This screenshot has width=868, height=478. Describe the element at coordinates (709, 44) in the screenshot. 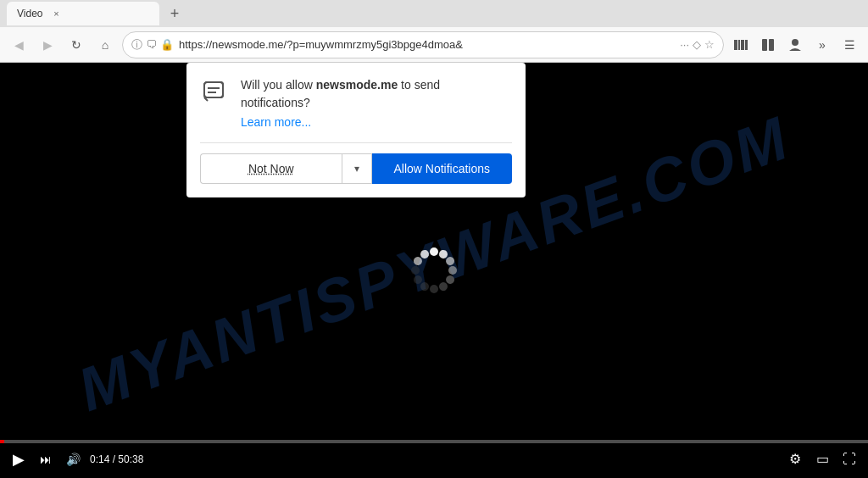

I see `bookmark-button: ☆` at that location.